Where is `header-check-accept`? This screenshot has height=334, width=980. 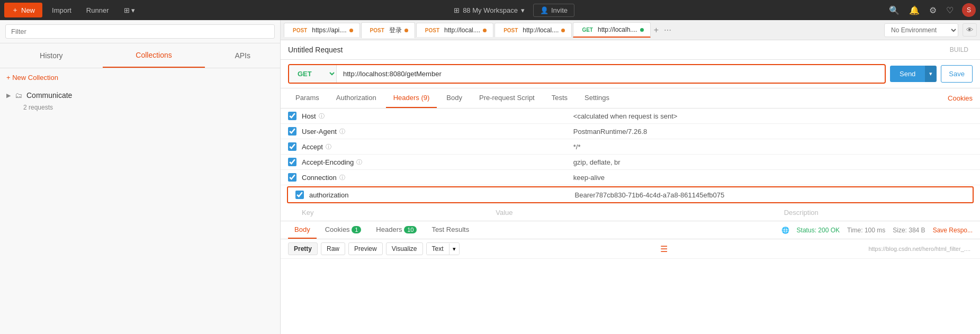 header-check-accept is located at coordinates (292, 147).